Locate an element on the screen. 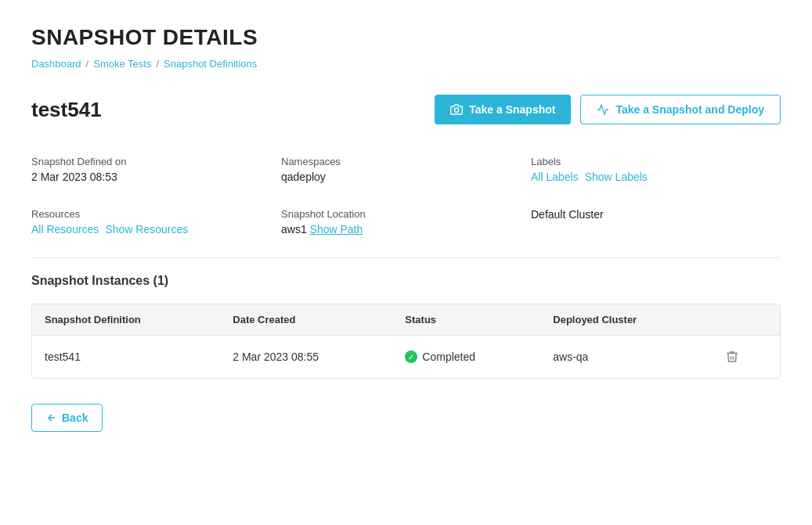 The width and height of the screenshot is (812, 525). meta-defined: Snapshot Defined on 2 Mar 2023 08:53 is located at coordinates (157, 169).